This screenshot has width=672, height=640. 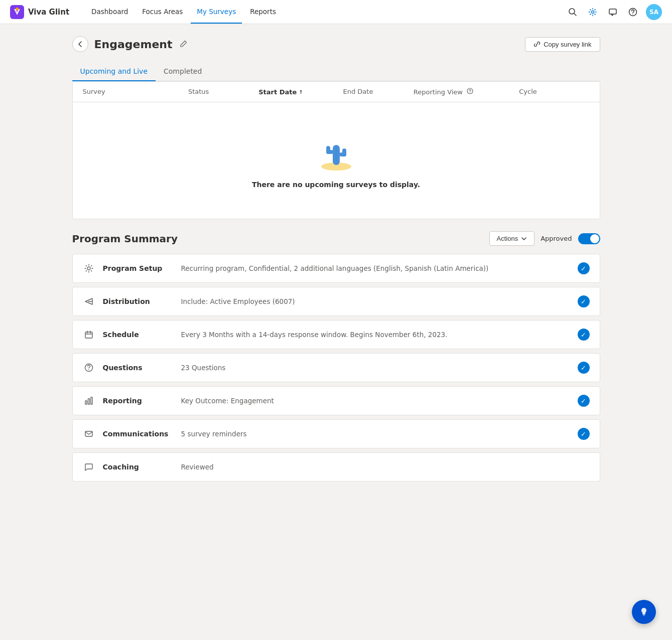 I want to click on coaching-desc: Reviewed, so click(x=385, y=467).